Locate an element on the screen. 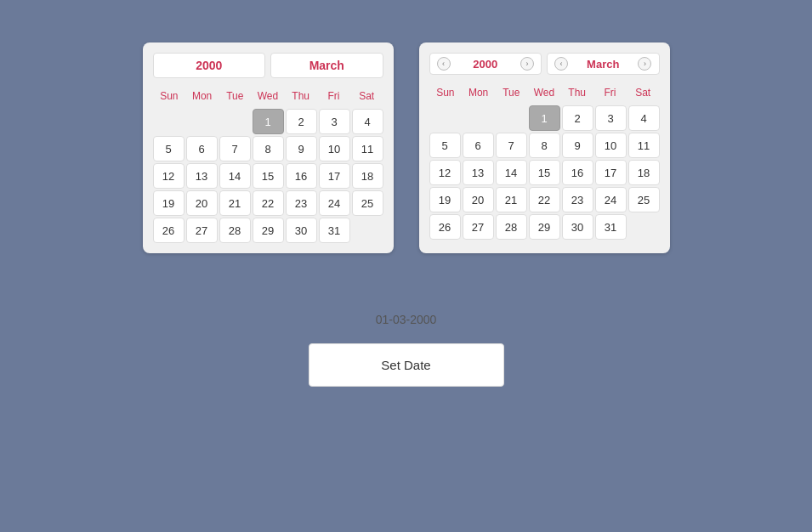 This screenshot has width=812, height=532. calendar-1-year-btn: 2000 is located at coordinates (209, 65).